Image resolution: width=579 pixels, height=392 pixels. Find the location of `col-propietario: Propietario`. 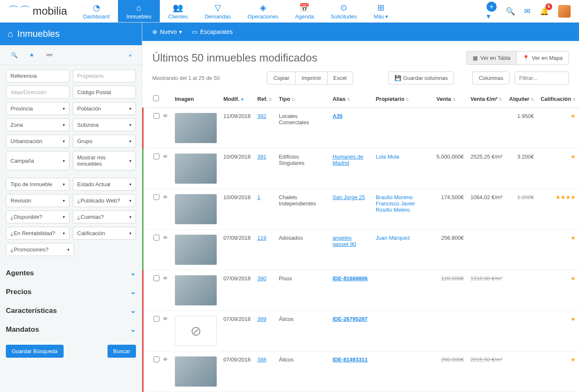

col-propietario: Propietario is located at coordinates (402, 99).